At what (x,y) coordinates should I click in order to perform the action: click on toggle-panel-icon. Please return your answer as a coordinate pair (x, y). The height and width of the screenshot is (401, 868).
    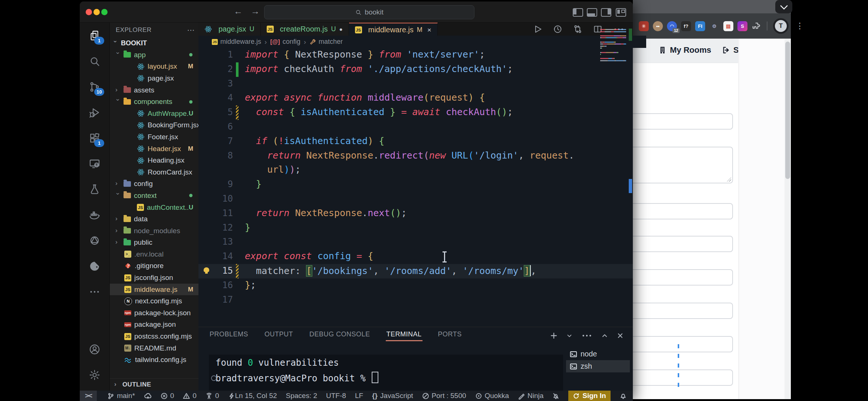
    Looking at the image, I should click on (592, 13).